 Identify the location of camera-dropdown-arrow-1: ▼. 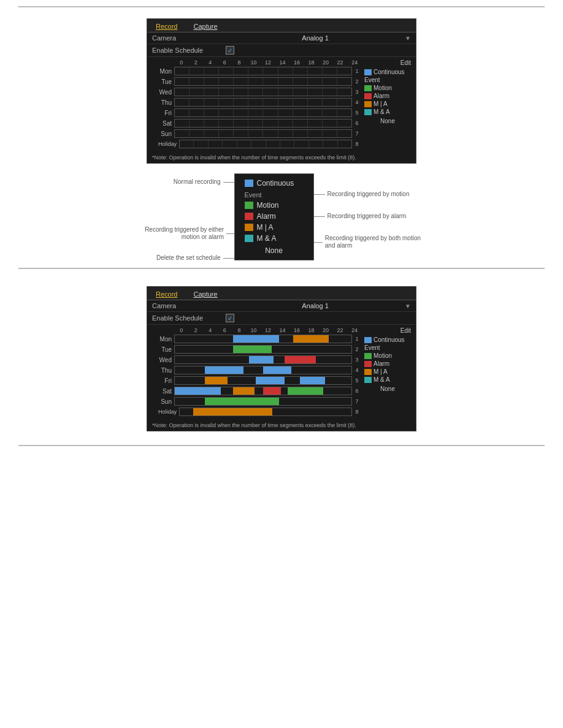
(408, 38).